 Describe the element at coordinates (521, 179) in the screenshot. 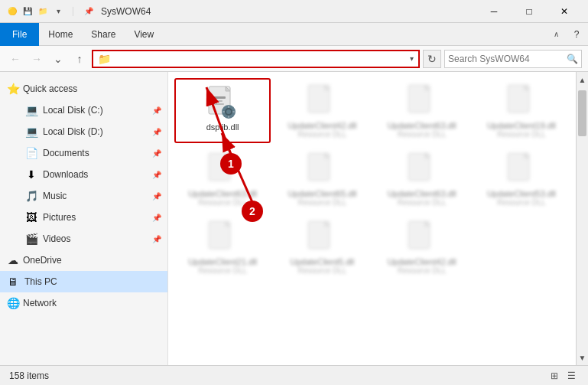

I see `file-item-8: UpdateClient53.dll Resource DLL` at that location.